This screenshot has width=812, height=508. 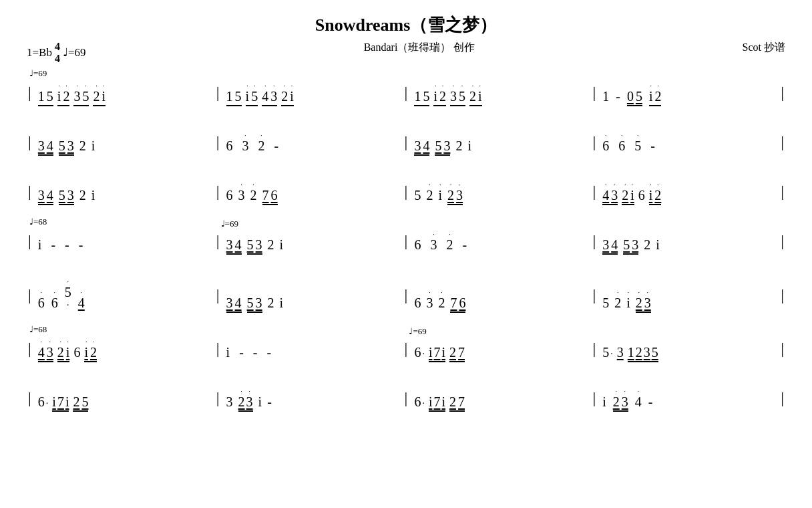 What do you see at coordinates (38, 74) in the screenshot?
I see `tempo-row1: ♩=69` at bounding box center [38, 74].